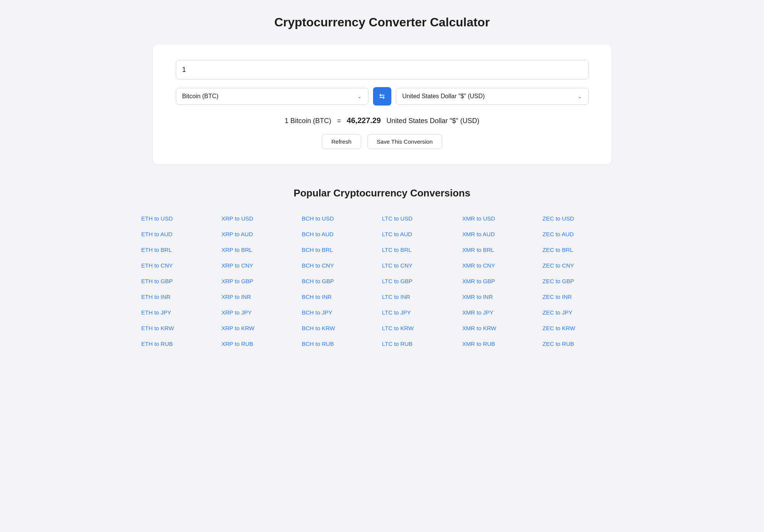  Describe the element at coordinates (583, 281) in the screenshot. I see `conversion-link: ZEC to GBP` at that location.